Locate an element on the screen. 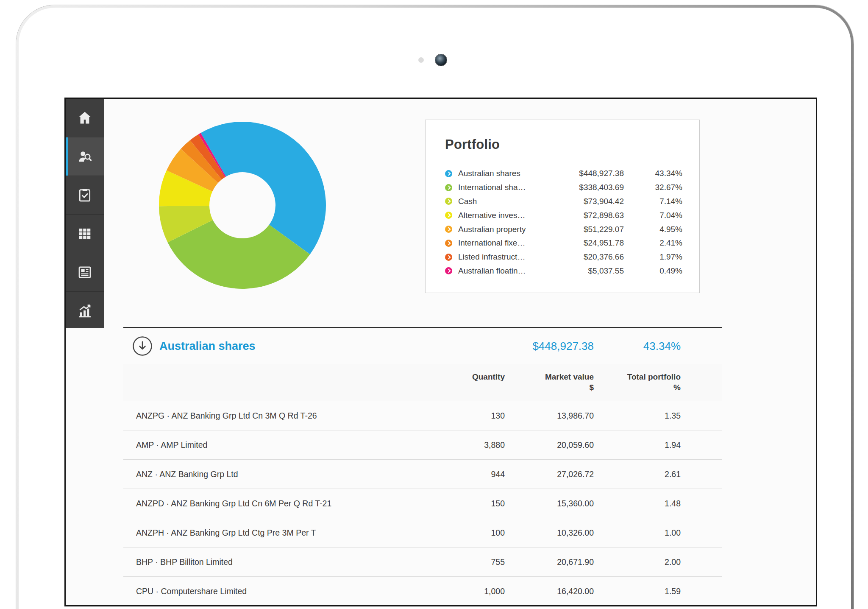 This screenshot has height=609, width=868. legend-percent: 43.34% is located at coordinates (653, 173).